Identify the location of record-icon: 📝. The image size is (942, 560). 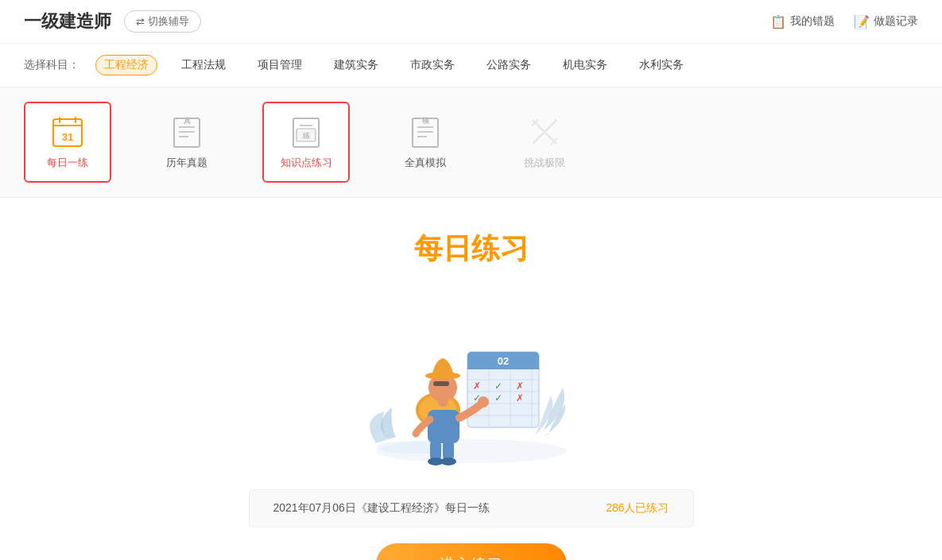
(862, 22).